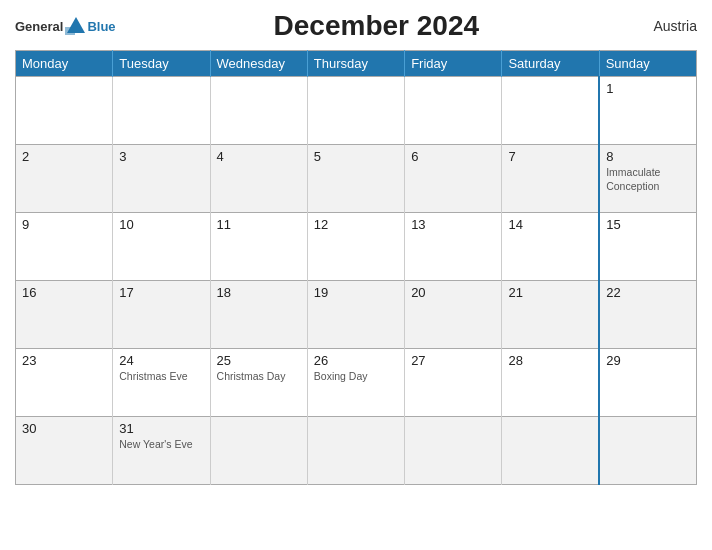  I want to click on day-number: 10, so click(161, 224).